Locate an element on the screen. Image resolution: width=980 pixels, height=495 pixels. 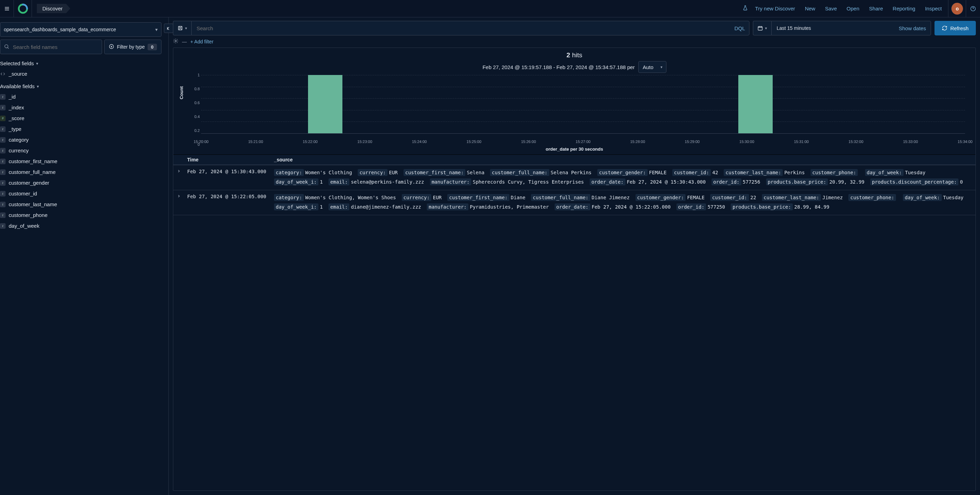
dql-toggle: DQL is located at coordinates (738, 28).